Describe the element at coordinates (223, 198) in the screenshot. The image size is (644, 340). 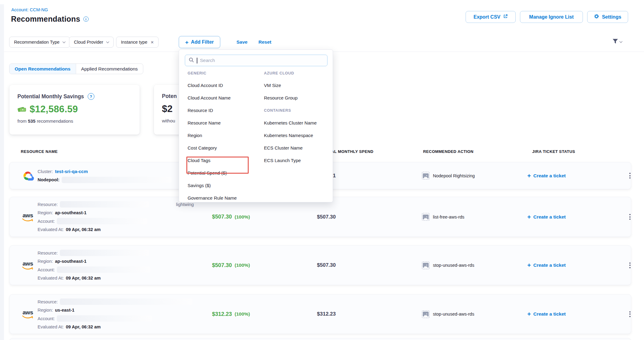
I see `filter-option-governance-rule-name: Governance Rule Name` at that location.